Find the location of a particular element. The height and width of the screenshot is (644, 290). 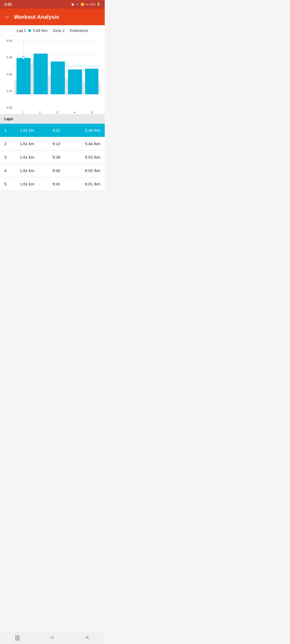

x-label-1: 1 is located at coordinates (23, 112).